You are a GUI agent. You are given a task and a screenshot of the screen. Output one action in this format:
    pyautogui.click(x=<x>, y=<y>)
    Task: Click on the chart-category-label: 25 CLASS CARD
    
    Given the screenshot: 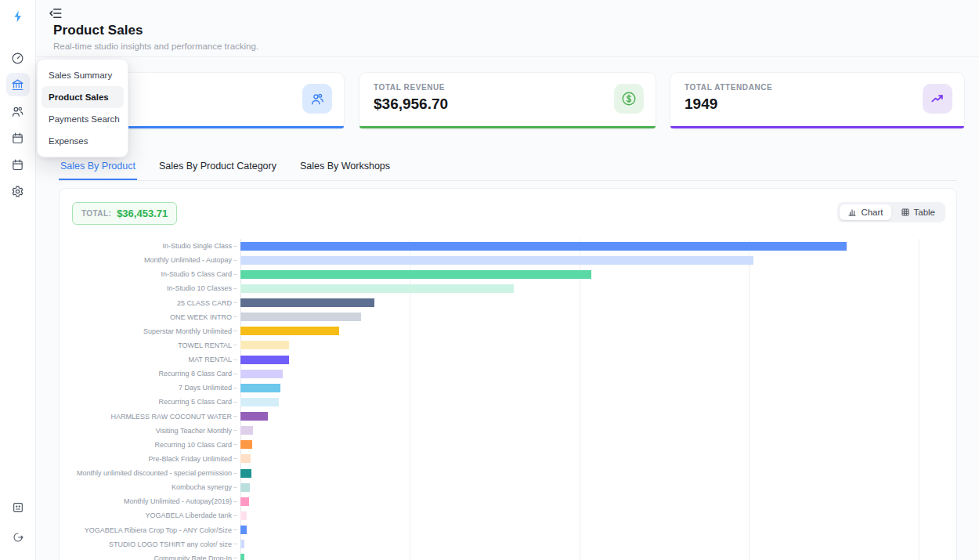 What is the action you would take?
    pyautogui.click(x=146, y=303)
    